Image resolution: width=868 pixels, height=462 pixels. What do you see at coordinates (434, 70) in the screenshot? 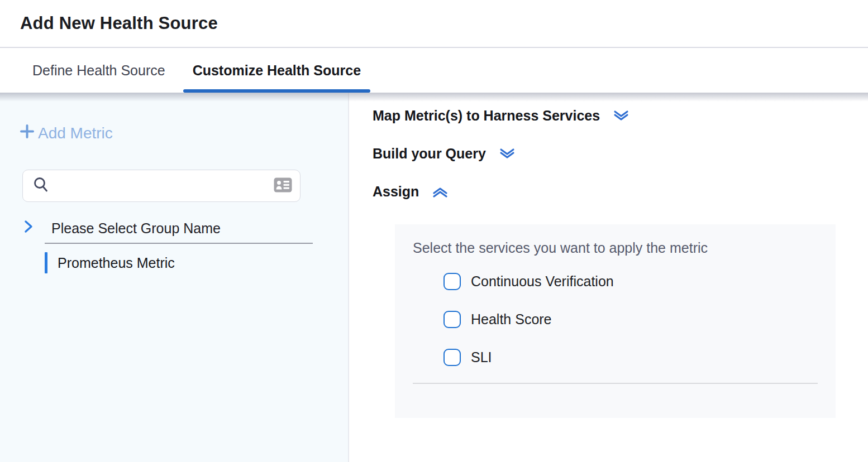
I see `tab-bar: Define Health Source Customize Health So…` at bounding box center [434, 70].